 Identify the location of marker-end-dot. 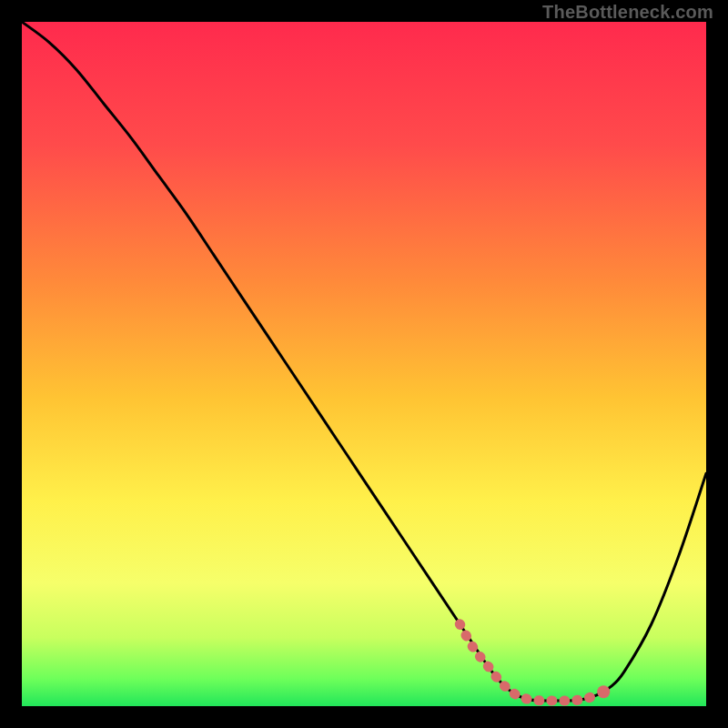
(603, 692).